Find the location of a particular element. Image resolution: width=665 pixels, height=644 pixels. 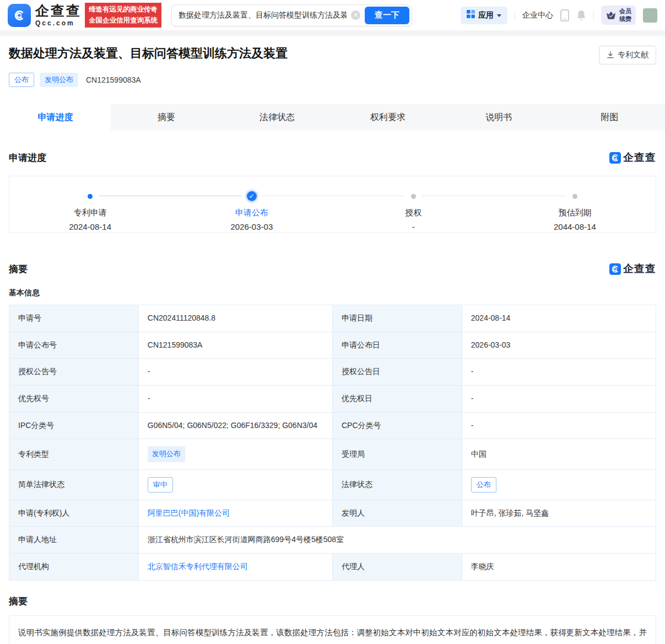

abstract-text: 说明书实施例提供数据处理方法及装置、目标问答模型训练方法及装置，该数据处理方法包… is located at coordinates (333, 634).